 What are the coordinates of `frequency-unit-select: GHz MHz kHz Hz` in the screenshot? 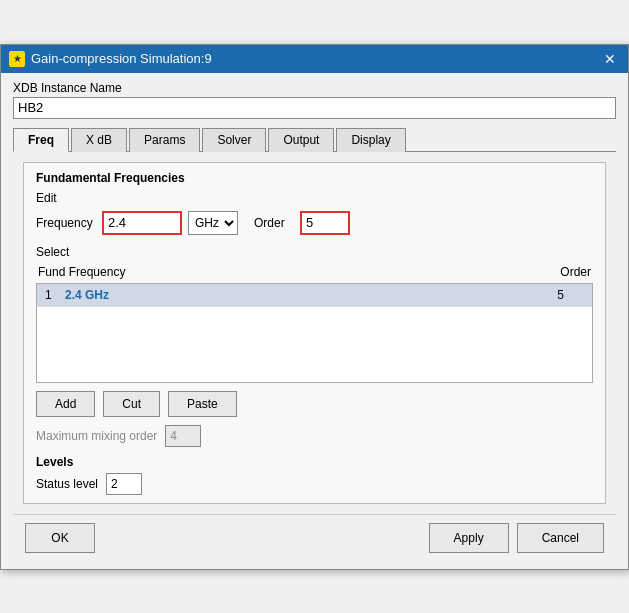 It's located at (213, 223).